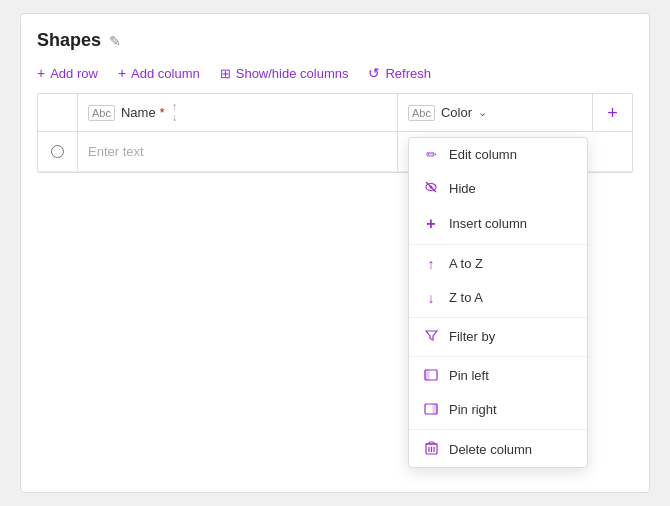 This screenshot has width=670, height=506. What do you see at coordinates (466, 298) in the screenshot?
I see `z-to-a-label: Z to A` at bounding box center [466, 298].